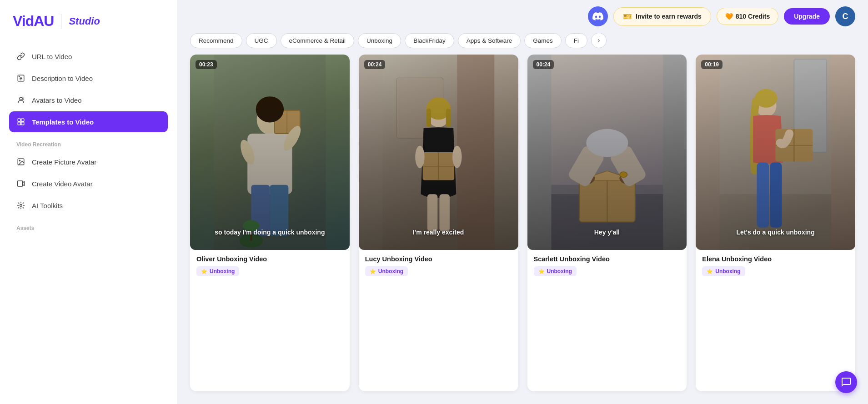 The width and height of the screenshot is (868, 404). What do you see at coordinates (386, 271) in the screenshot?
I see `video-tag-lucy: ⭐ Unboxing` at bounding box center [386, 271].